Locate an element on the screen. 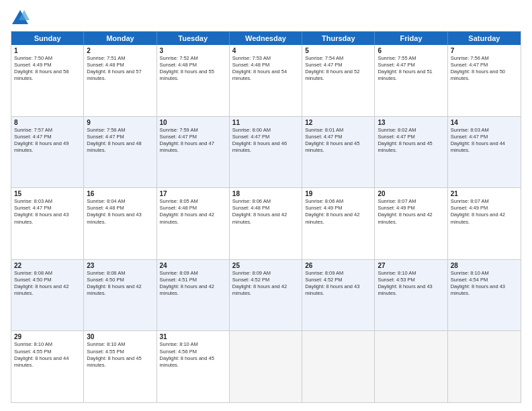  sunrise-label: Sunrise: 8:01 AM is located at coordinates (324, 130).